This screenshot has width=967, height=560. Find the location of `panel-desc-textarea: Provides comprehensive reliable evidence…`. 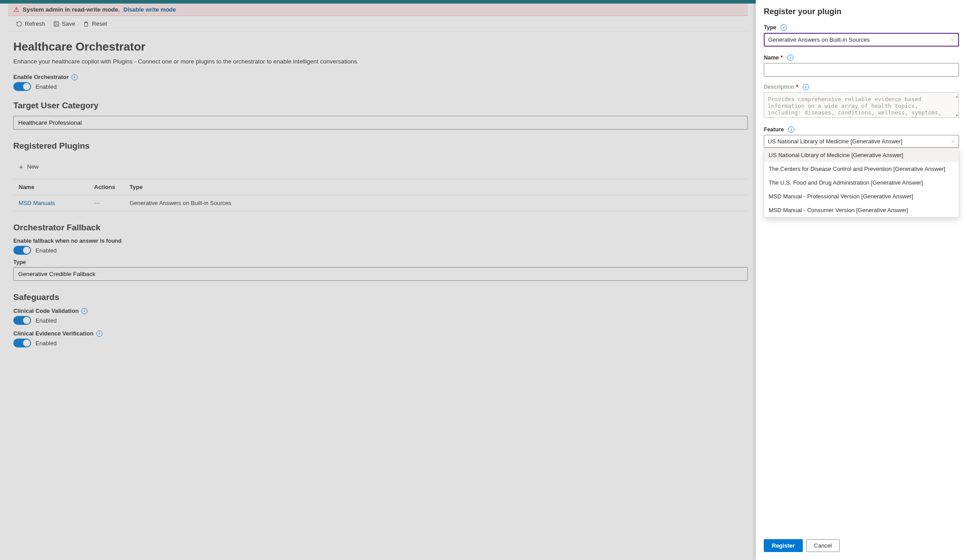

panel-desc-textarea: Provides comprehensive reliable evidence… is located at coordinates (861, 105).